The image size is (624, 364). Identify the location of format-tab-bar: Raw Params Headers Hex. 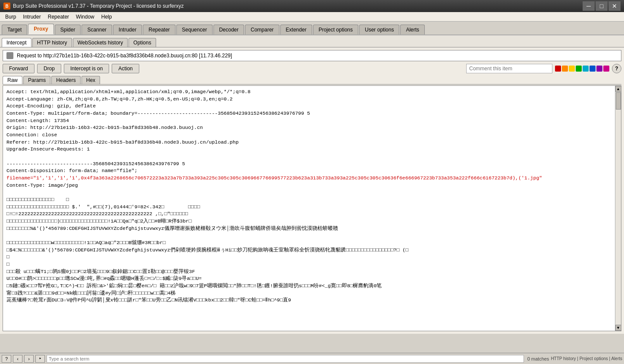
(312, 80).